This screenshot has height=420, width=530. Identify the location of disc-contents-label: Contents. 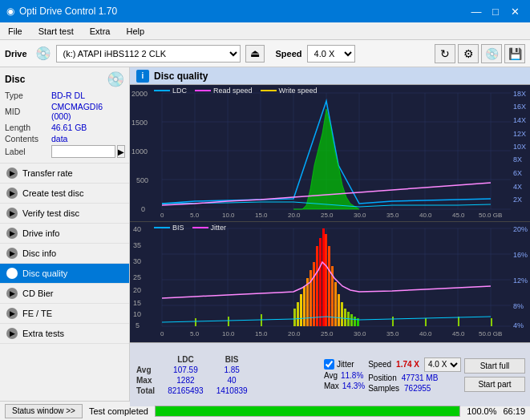
(28, 139).